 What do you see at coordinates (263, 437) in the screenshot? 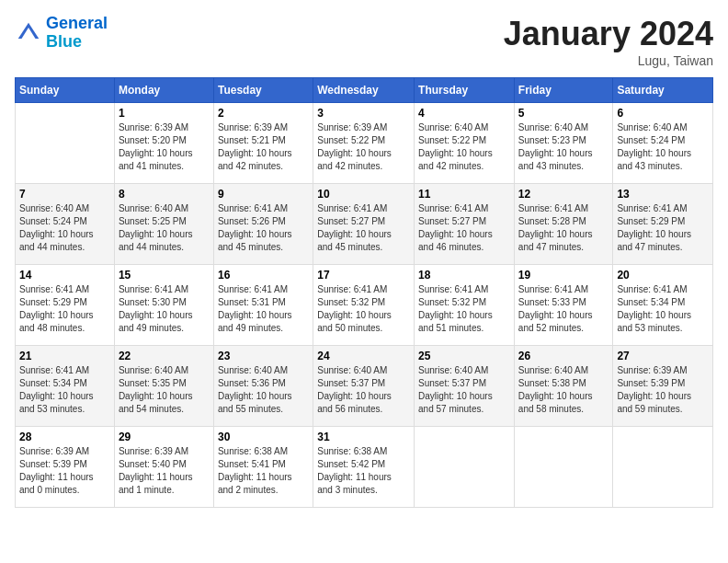
I see `day-number: 30` at bounding box center [263, 437].